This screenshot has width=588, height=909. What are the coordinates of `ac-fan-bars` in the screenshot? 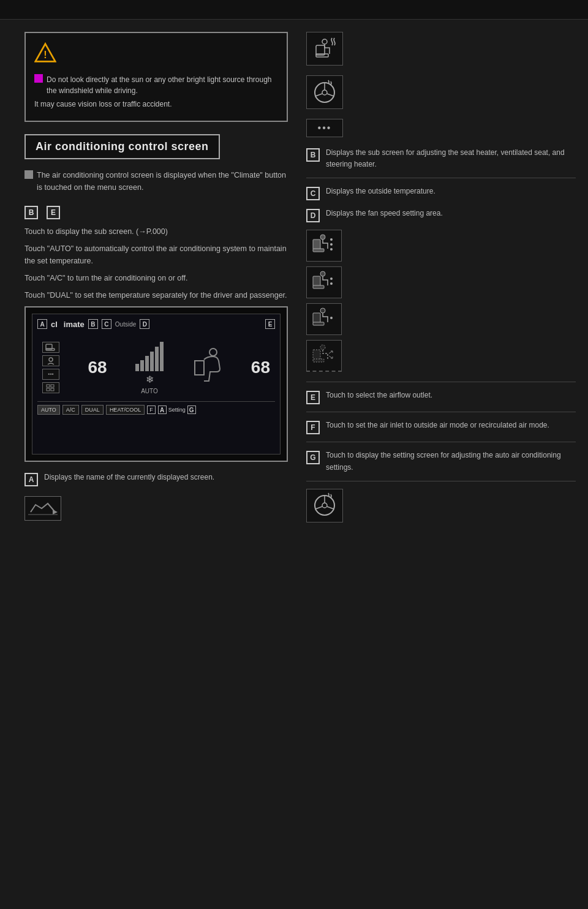 It's located at (149, 356).